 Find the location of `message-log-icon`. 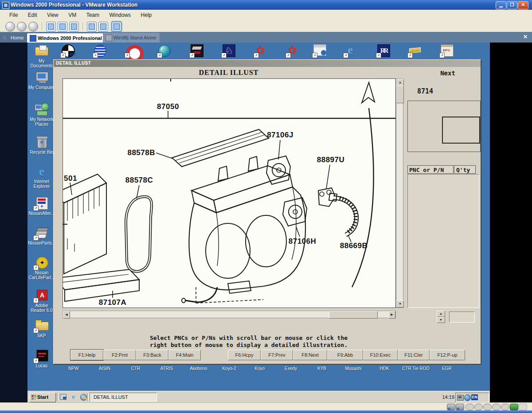

message-log-icon is located at coordinates (523, 407).